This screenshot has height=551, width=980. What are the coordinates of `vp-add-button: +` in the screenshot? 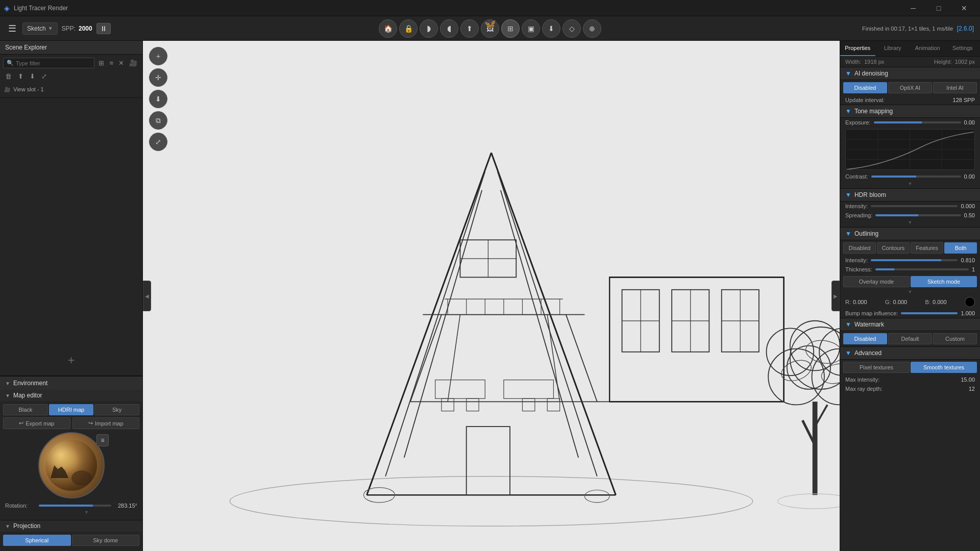 It's located at (158, 56).